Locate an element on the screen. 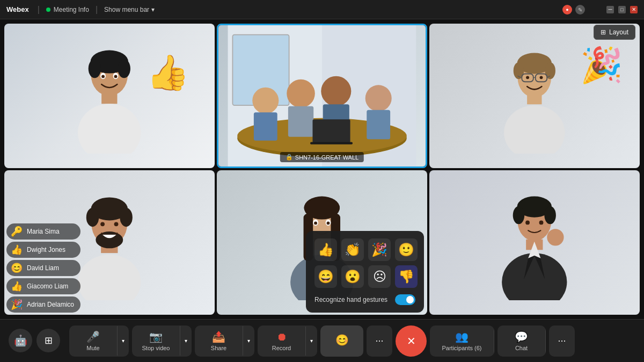  more-right-icon: ··· is located at coordinates (561, 341).